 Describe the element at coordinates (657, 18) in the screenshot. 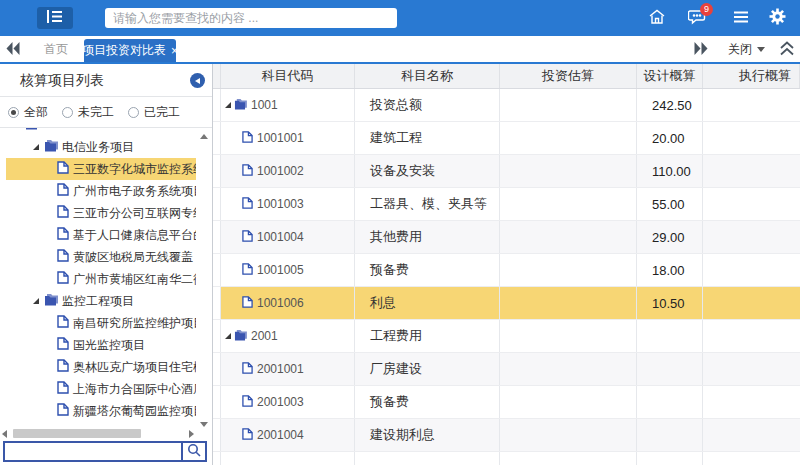

I see `home-icon` at that location.